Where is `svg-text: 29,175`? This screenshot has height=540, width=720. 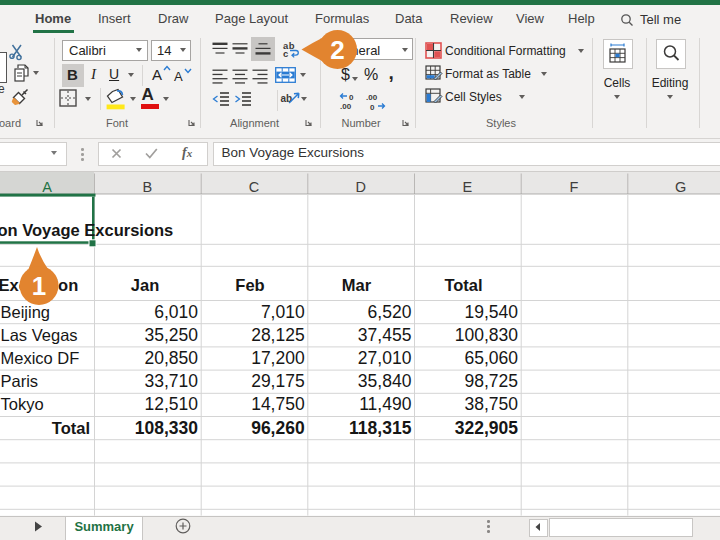 svg-text: 29,175 is located at coordinates (278, 381).